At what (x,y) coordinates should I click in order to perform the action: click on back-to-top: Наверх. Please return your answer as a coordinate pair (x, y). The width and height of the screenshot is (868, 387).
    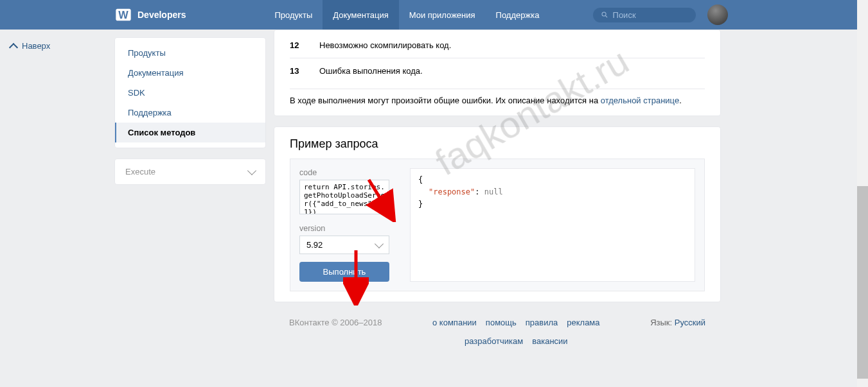
    Looking at the image, I should click on (57, 46).